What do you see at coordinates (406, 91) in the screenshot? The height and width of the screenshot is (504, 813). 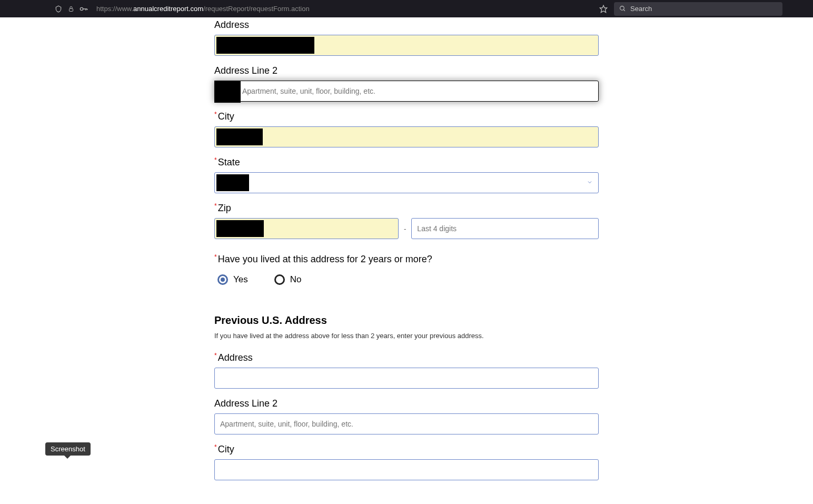 I see `address2-input-wrap` at bounding box center [406, 91].